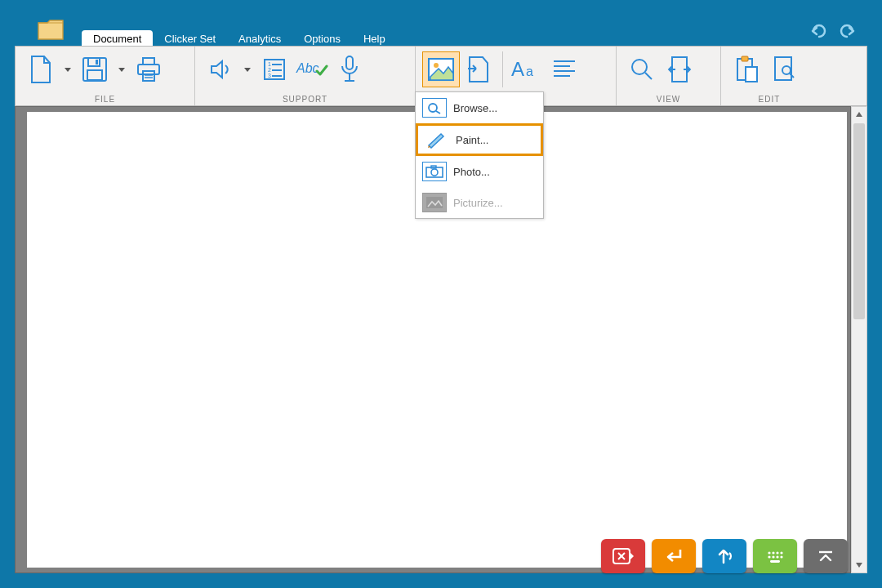  I want to click on divider, so click(503, 69).